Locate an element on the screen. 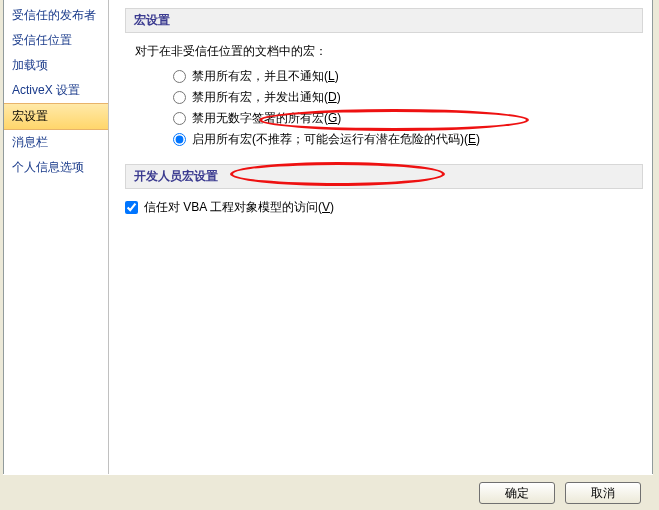 This screenshot has height=510, width=659. radio-label: 启用所有宏(不推荐；可能会运行有潜在危险的代码)(E) is located at coordinates (336, 140).